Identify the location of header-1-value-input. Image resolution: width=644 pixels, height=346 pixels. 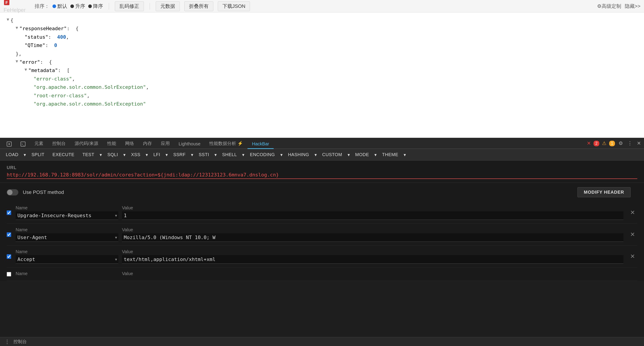
(373, 216).